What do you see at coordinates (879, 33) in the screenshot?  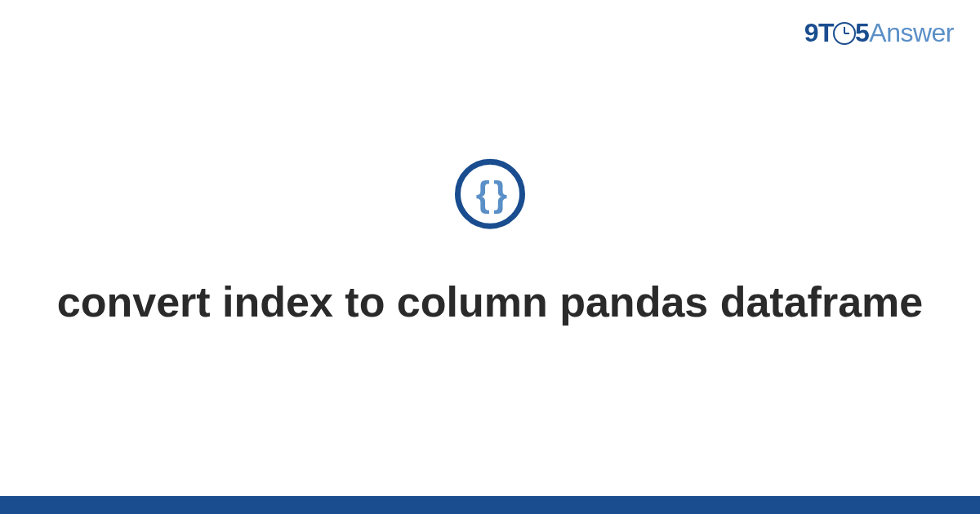 I see `site-logo: 9T5Answer` at bounding box center [879, 33].